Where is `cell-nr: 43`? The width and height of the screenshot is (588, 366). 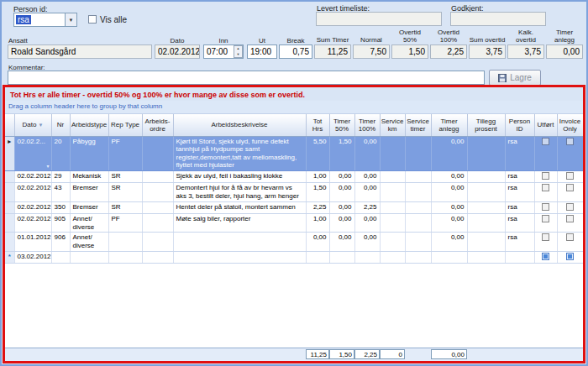
cell-nr: 43 is located at coordinates (60, 192).